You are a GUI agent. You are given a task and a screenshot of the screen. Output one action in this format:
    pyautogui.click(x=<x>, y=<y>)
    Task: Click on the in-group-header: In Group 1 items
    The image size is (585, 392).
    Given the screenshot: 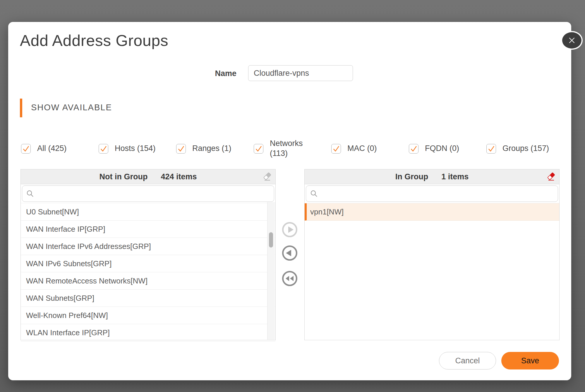 What is the action you would take?
    pyautogui.click(x=432, y=177)
    